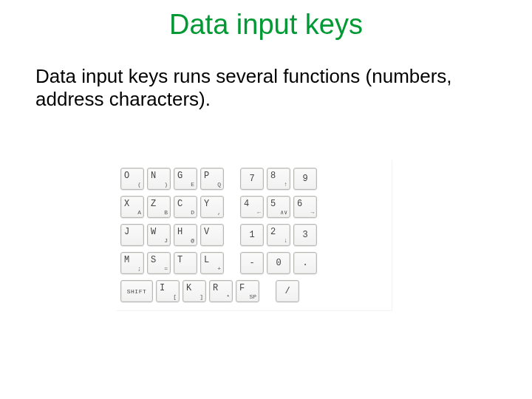  I want to click on key: CD, so click(185, 207).